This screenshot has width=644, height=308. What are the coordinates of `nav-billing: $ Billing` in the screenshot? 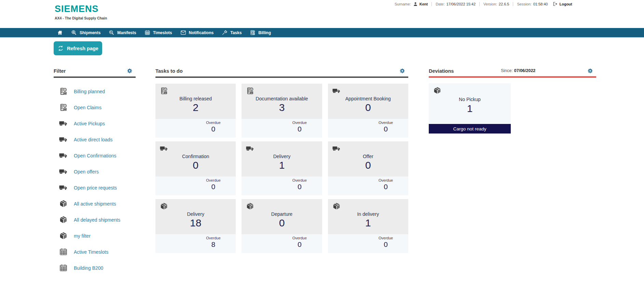 It's located at (260, 33).